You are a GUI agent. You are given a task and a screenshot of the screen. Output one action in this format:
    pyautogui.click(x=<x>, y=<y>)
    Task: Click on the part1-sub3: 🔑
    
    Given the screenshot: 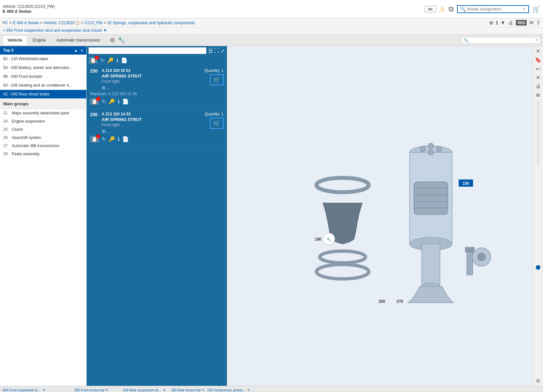 What is the action you would take?
    pyautogui.click(x=112, y=101)
    